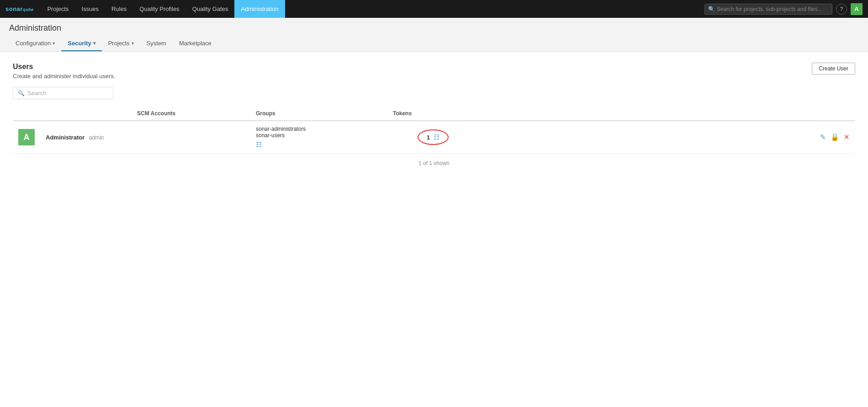 This screenshot has width=868, height=407. What do you see at coordinates (159, 9) in the screenshot?
I see `nav-item-quality-profiles: Quality Profiles` at bounding box center [159, 9].